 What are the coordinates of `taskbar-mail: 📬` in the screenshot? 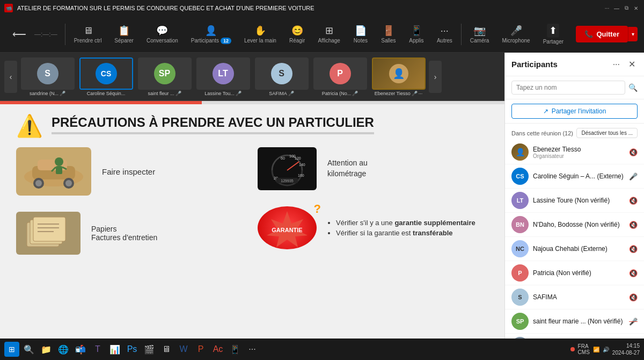 It's located at (80, 349).